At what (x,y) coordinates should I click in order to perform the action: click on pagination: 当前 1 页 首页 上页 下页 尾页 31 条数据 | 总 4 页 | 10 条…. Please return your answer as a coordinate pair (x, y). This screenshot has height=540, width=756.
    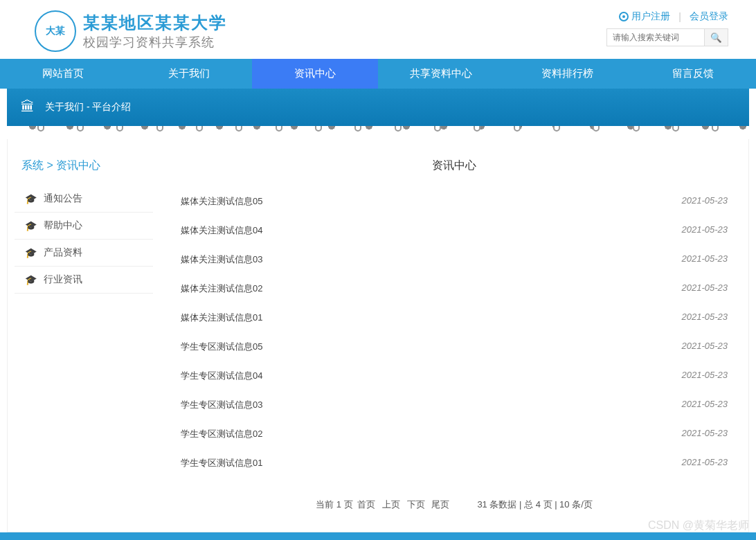
    Looking at the image, I should click on (454, 498).